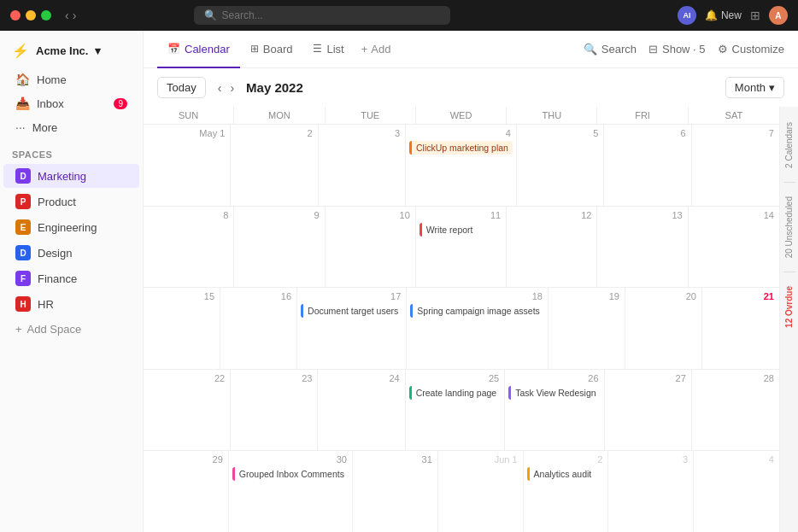 This screenshot has width=798, height=532. What do you see at coordinates (477, 311) in the screenshot?
I see `calendar-event: Spring campaign image assets` at bounding box center [477, 311].